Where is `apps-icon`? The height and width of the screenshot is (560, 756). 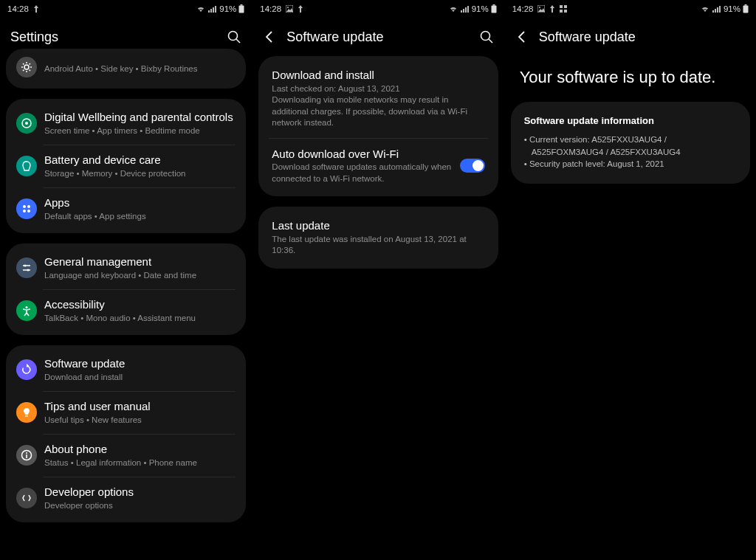 apps-icon is located at coordinates (27, 209).